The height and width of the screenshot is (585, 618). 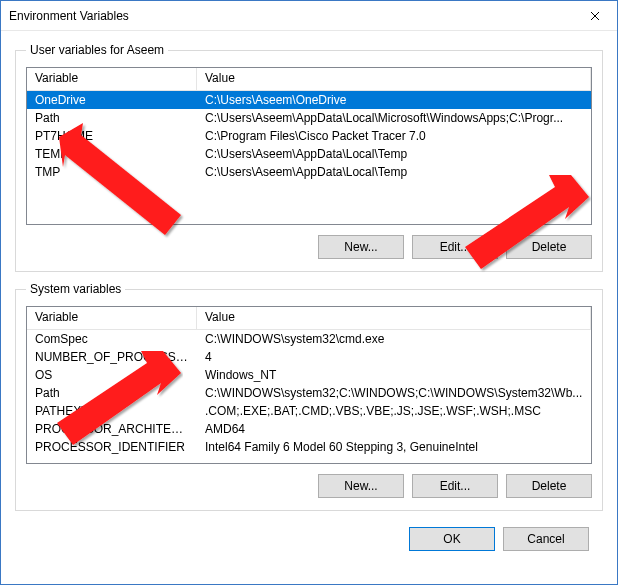 I want to click on variable-name: TMP, so click(x=112, y=172).